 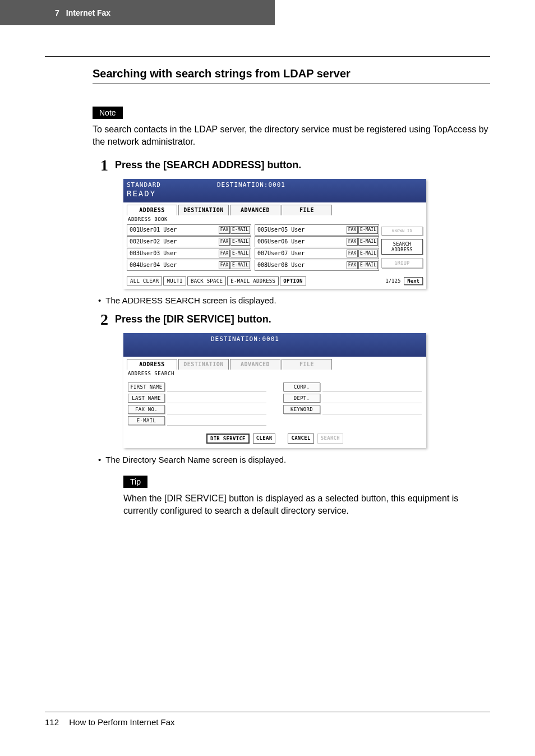 I want to click on first-name-input, so click(x=216, y=387).